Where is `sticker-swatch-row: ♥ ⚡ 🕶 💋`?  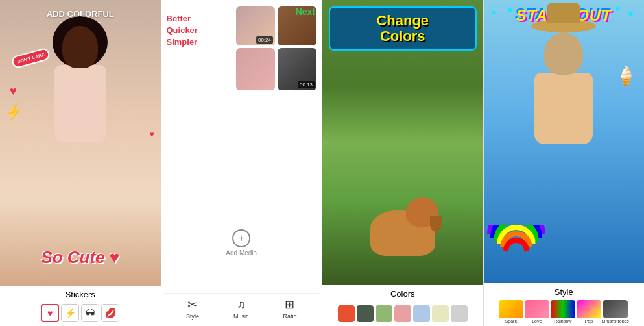
sticker-swatch-row: ♥ ⚡ 🕶 💋 is located at coordinates (80, 313).